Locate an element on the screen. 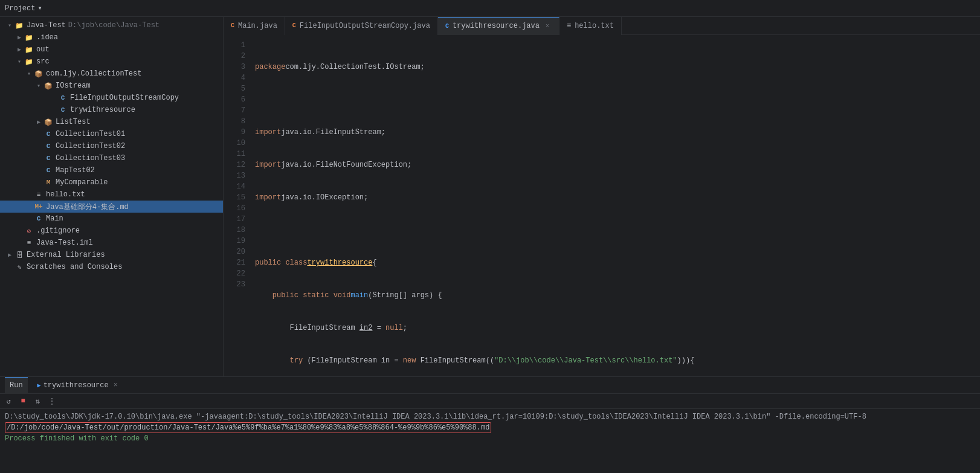 This screenshot has width=980, height=473. tree-label: Java-Test.iml is located at coordinates (65, 243).